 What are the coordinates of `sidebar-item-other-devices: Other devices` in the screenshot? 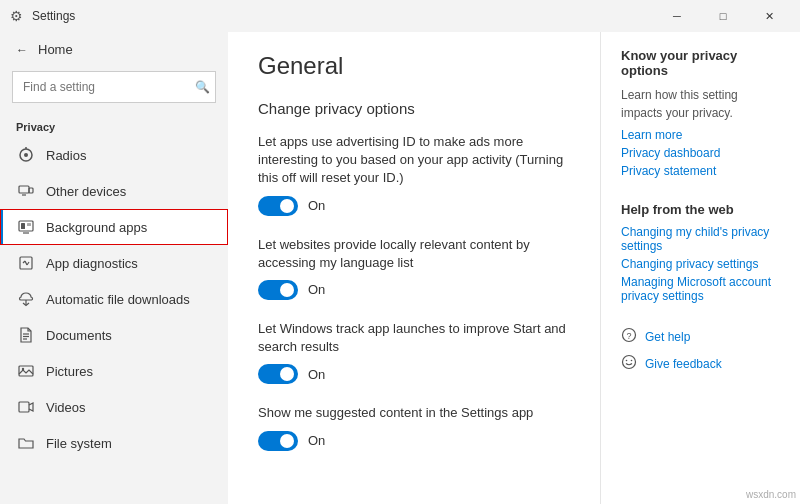 It's located at (114, 191).